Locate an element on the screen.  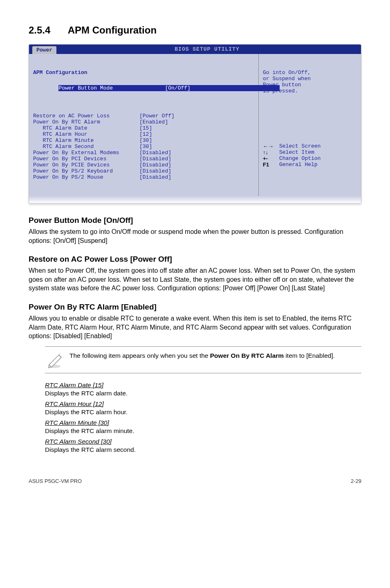
bios-row-label: Power On By External Modems is located at coordinates (86, 153).